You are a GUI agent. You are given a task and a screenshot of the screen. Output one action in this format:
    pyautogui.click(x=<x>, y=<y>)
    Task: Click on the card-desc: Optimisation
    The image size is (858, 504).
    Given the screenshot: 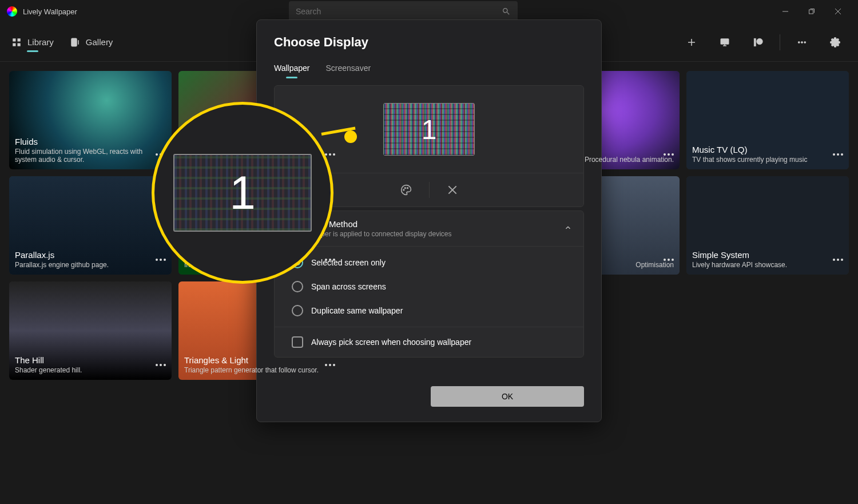 What is the action you would take?
    pyautogui.click(x=598, y=265)
    